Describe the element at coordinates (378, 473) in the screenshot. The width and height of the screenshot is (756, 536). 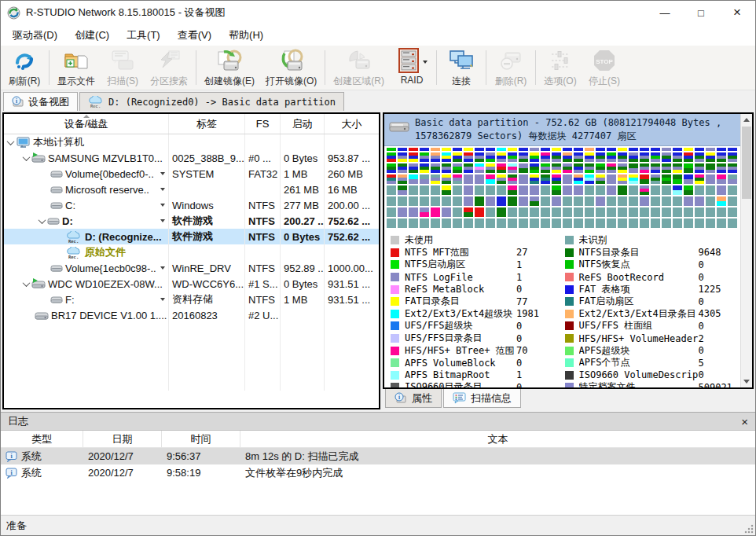
I see `log-row: i系统2020/12/79:58:19文件枚举在9秒内完成` at that location.